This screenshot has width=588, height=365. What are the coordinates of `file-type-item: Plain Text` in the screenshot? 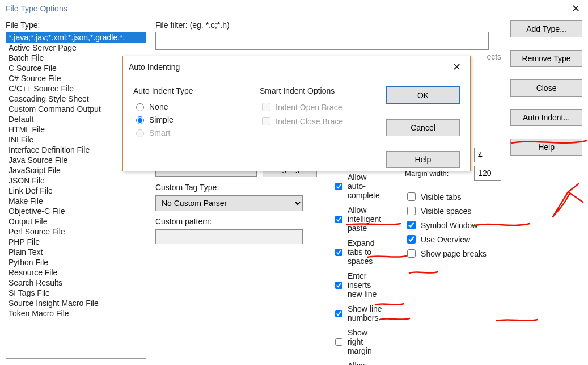 It's located at (76, 252).